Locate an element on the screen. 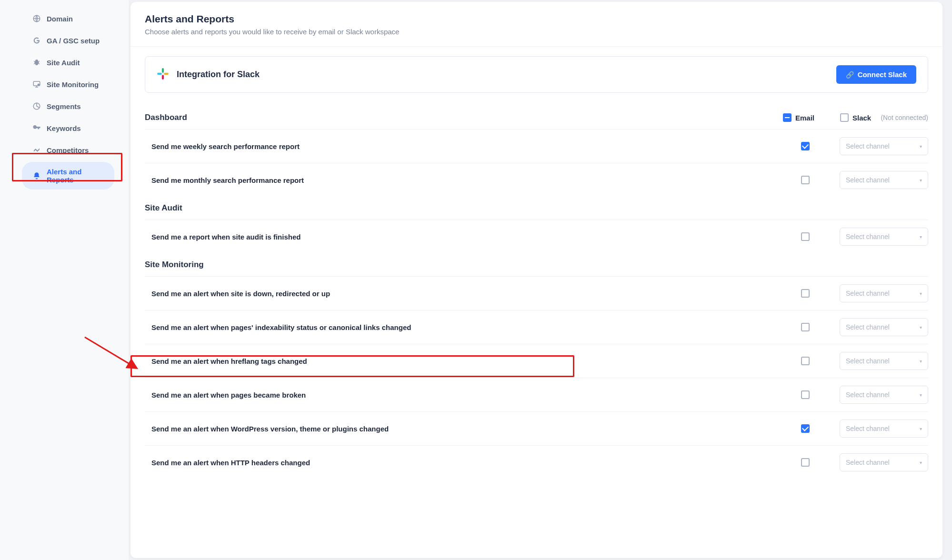 The width and height of the screenshot is (952, 560). email-column-header: Email is located at coordinates (799, 118).